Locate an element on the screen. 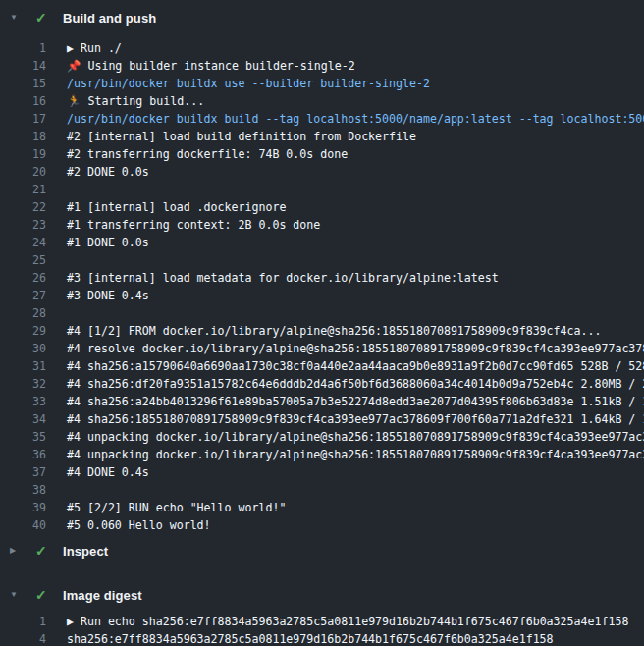  log-lines: 1▶ Run echo sha256:e7ff8834a5963a2785c5a… is located at coordinates (322, 629).